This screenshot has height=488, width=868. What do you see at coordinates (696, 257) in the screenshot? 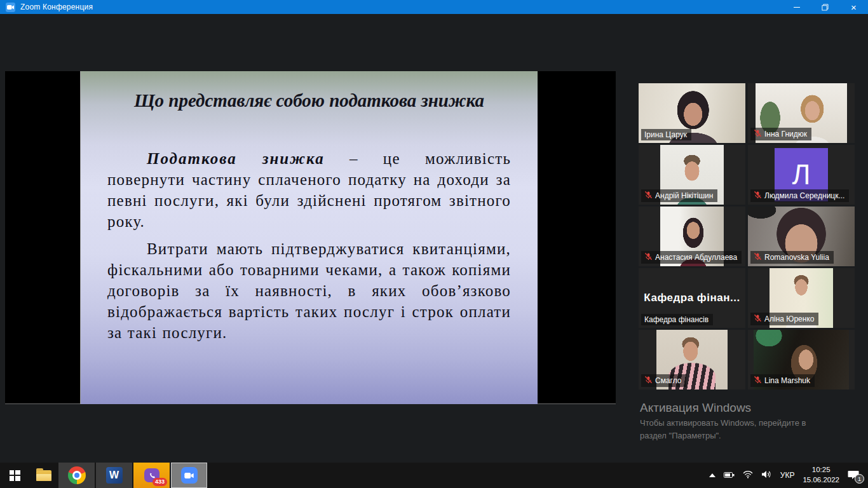
I see `participant-name: Анастасия Абдуллаева` at bounding box center [696, 257].